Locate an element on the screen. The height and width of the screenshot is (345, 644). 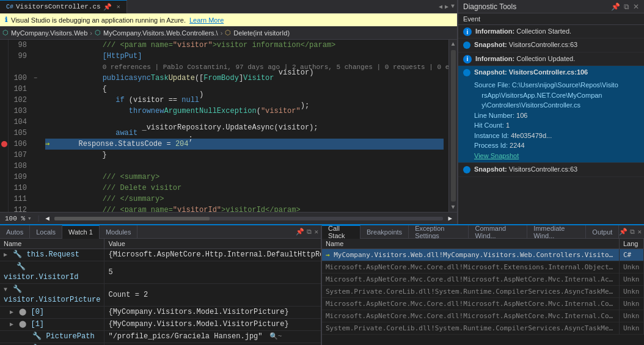
learn-more-link: Learn More is located at coordinates (207, 20).